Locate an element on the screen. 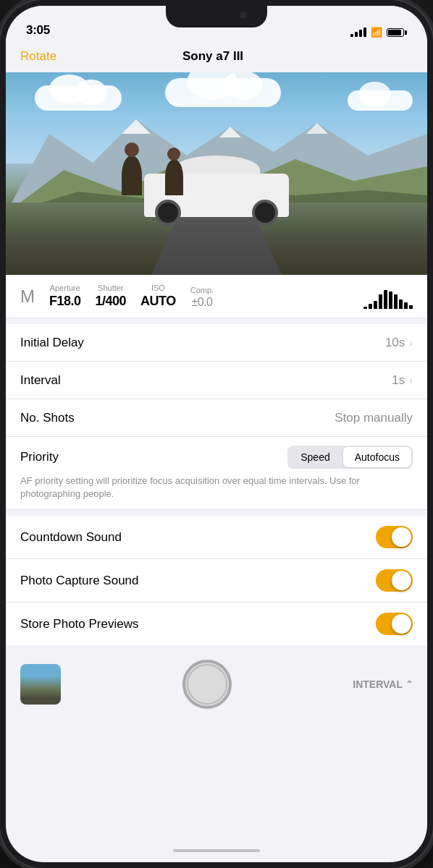  shutter-button is located at coordinates (207, 684).